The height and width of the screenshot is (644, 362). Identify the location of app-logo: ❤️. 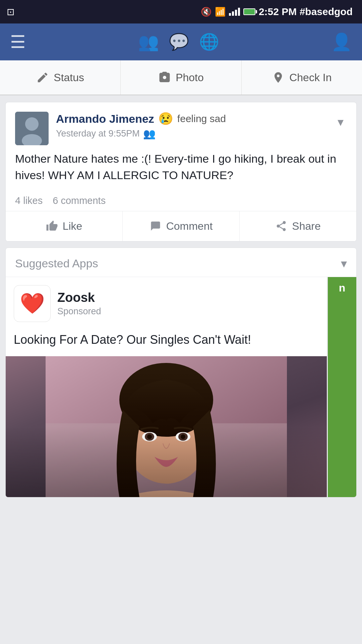
(32, 304).